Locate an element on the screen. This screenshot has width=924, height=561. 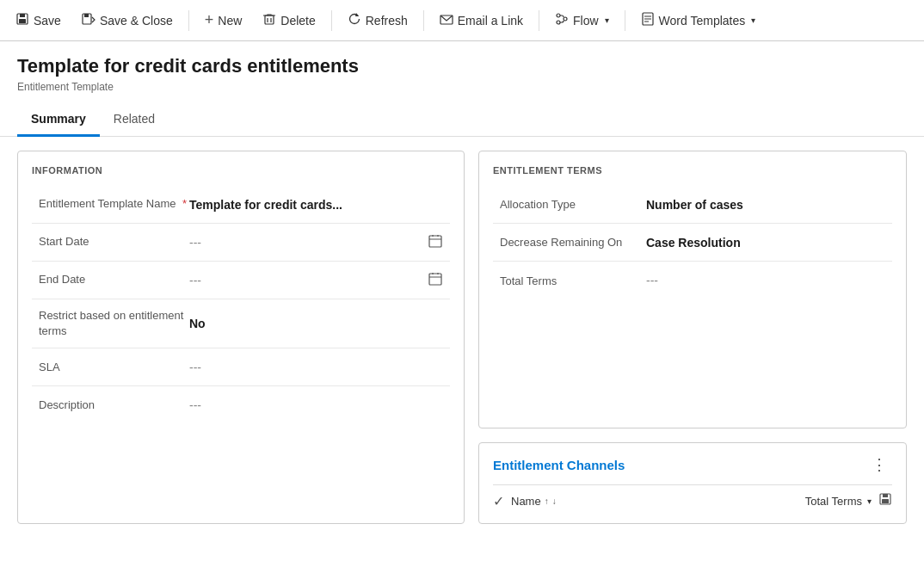
entitlement-terms-title: ENTITLEMENT TERMS is located at coordinates (693, 170).